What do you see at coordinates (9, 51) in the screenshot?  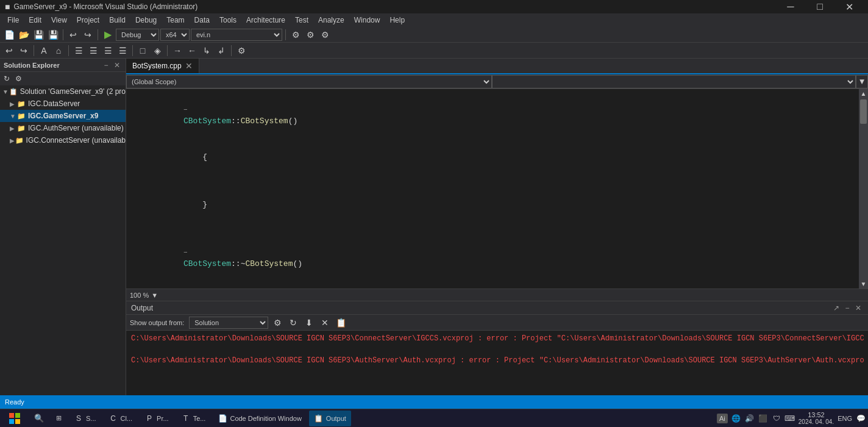 I see `tb2-1: ↩` at bounding box center [9, 51].